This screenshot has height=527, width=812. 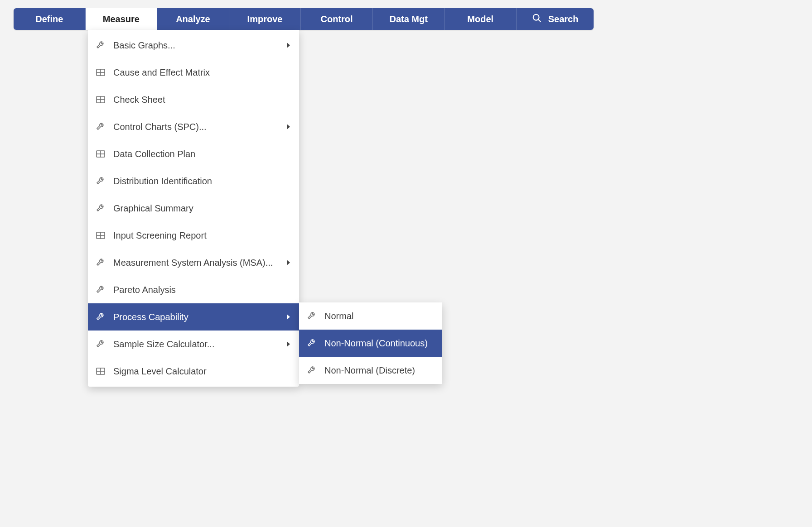 I want to click on menu-item: Process Capability, so click(x=193, y=317).